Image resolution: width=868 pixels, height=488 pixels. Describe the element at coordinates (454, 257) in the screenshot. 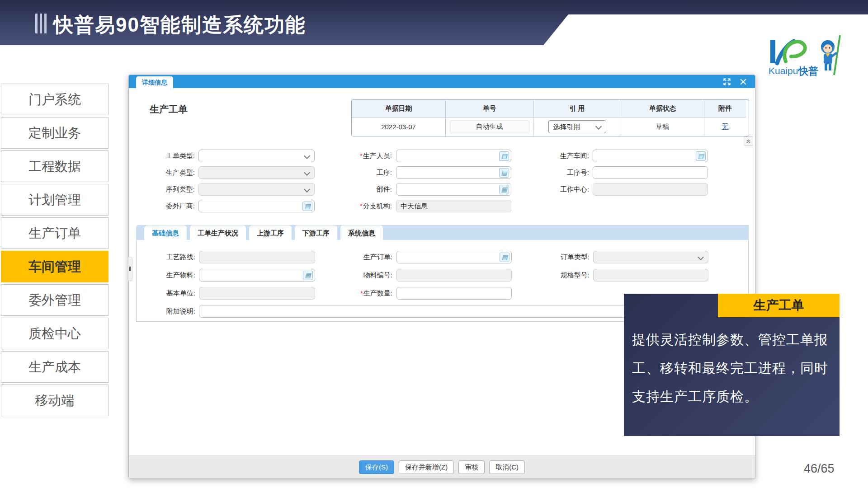

I see `production-order-input: ▤` at that location.